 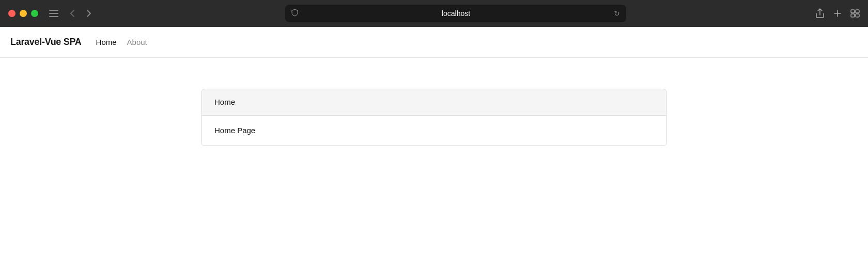 I want to click on browser-chrome: localhost ↻, so click(x=434, y=13).